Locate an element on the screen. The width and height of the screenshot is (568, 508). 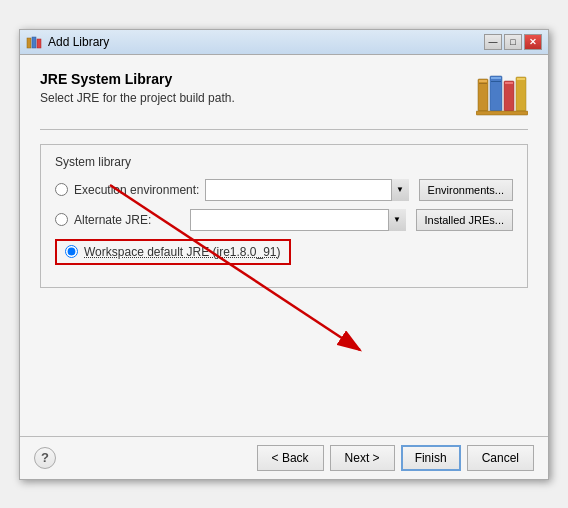
dialog-subtitle: Select JRE for the project build path. is located at coordinates (138, 98).